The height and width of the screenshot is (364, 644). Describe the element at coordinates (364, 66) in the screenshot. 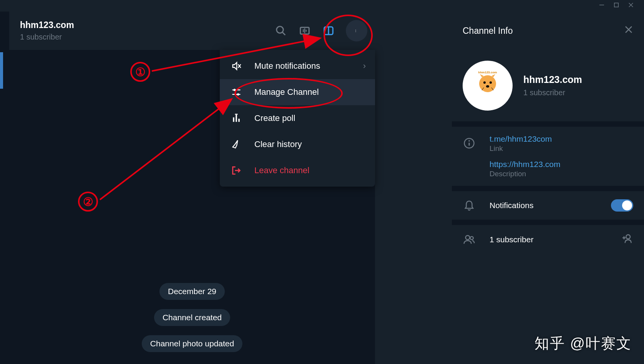

I see `chevron-right-icon: ›` at that location.